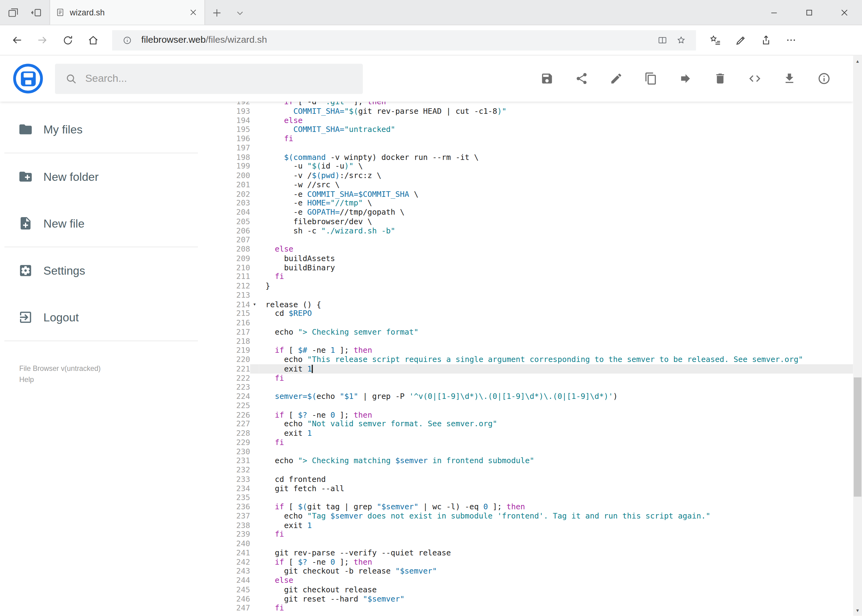 The image size is (862, 616). Describe the element at coordinates (537, 387) in the screenshot. I see `code-line: 223` at that location.